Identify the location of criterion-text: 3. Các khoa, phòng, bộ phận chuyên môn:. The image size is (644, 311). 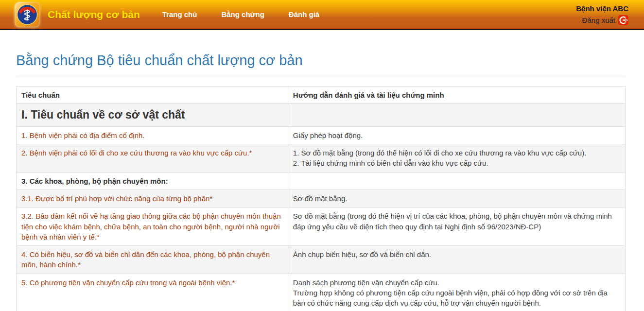
(95, 181).